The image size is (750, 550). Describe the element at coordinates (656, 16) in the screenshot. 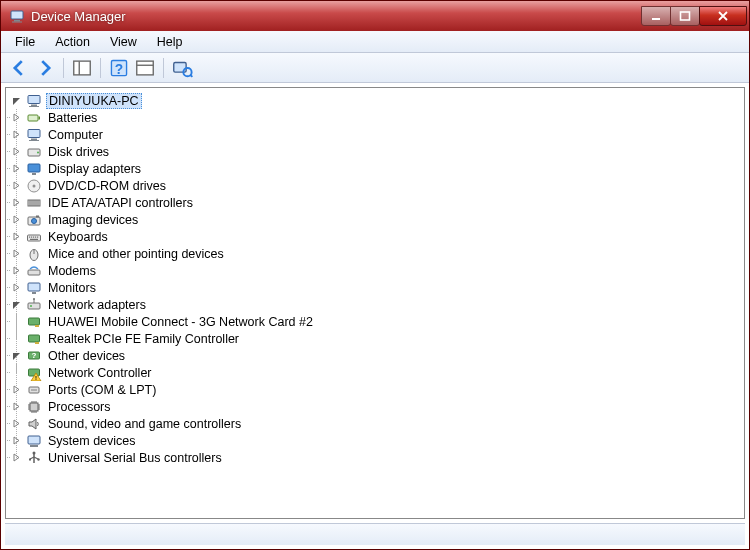

I see `minimize-button` at that location.